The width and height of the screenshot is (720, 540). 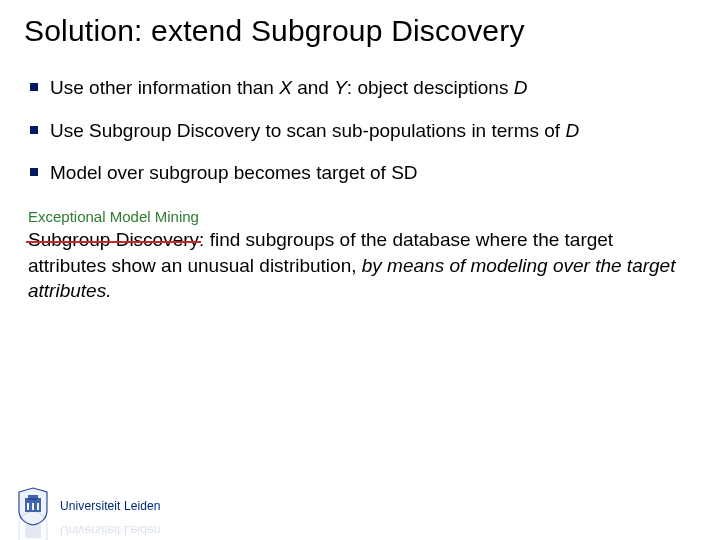 What do you see at coordinates (340, 88) in the screenshot?
I see `var-y: Y` at bounding box center [340, 88].